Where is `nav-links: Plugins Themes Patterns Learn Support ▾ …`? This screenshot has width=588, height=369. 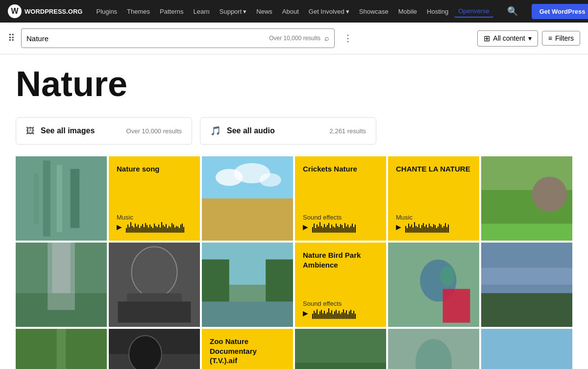 nav-links: Plugins Themes Patterns Learn Support ▾ … is located at coordinates (293, 12).